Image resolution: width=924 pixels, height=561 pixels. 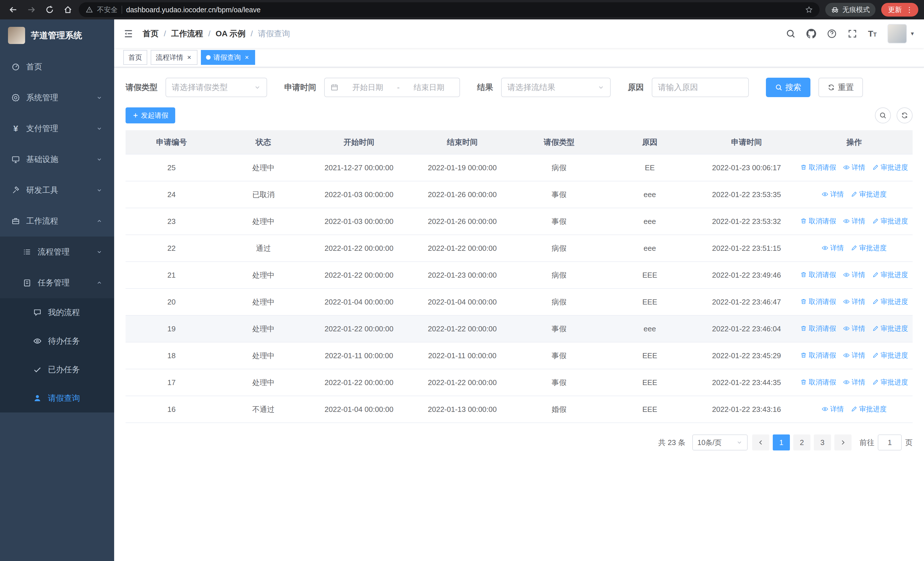 What do you see at coordinates (368, 87) in the screenshot?
I see `start-date-input: 开始日期` at bounding box center [368, 87].